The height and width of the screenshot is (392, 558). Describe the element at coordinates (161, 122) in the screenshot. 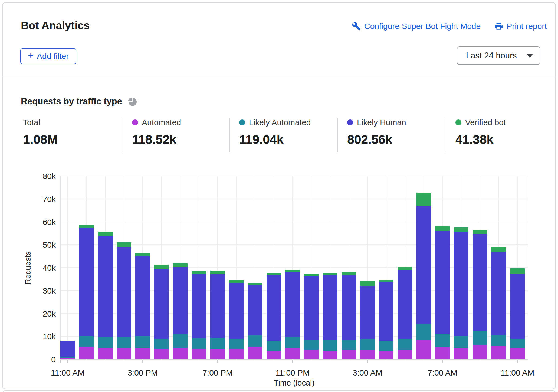

I see `stat-automated-label: Automated` at that location.